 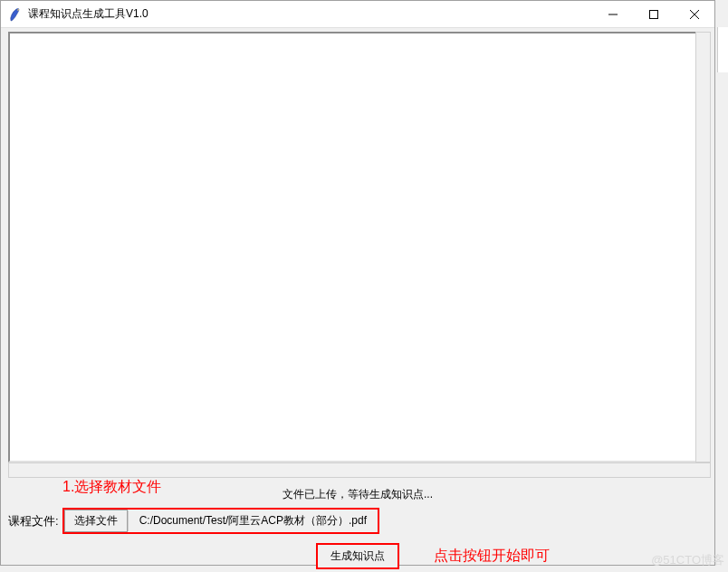 What do you see at coordinates (15, 14) in the screenshot?
I see `app-icon` at bounding box center [15, 14].